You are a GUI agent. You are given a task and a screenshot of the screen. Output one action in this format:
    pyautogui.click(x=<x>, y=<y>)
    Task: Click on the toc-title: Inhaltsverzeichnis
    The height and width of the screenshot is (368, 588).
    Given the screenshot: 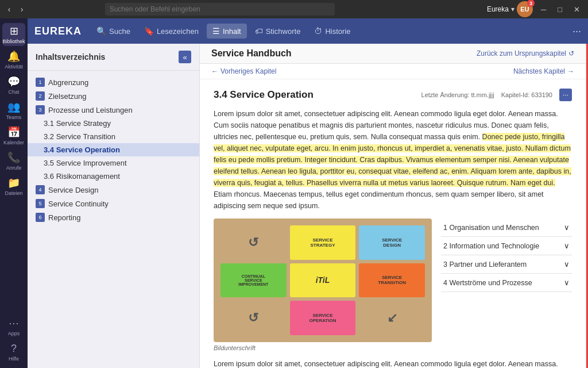 What is the action you would take?
    pyautogui.click(x=70, y=57)
    